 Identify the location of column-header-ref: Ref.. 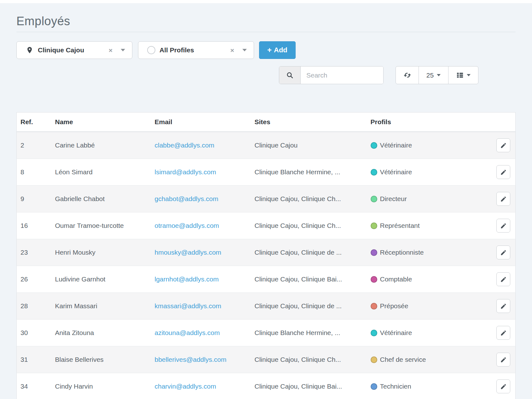
(34, 122).